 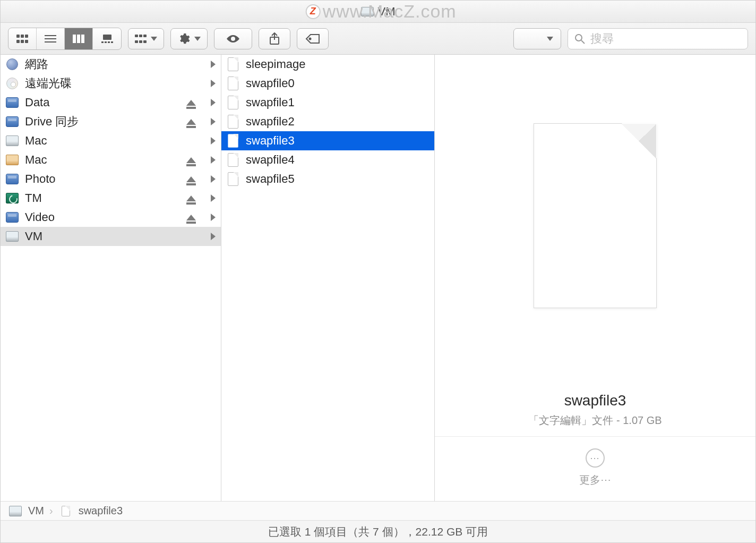 What do you see at coordinates (65, 39) in the screenshot?
I see `view-mode-segment` at bounding box center [65, 39].